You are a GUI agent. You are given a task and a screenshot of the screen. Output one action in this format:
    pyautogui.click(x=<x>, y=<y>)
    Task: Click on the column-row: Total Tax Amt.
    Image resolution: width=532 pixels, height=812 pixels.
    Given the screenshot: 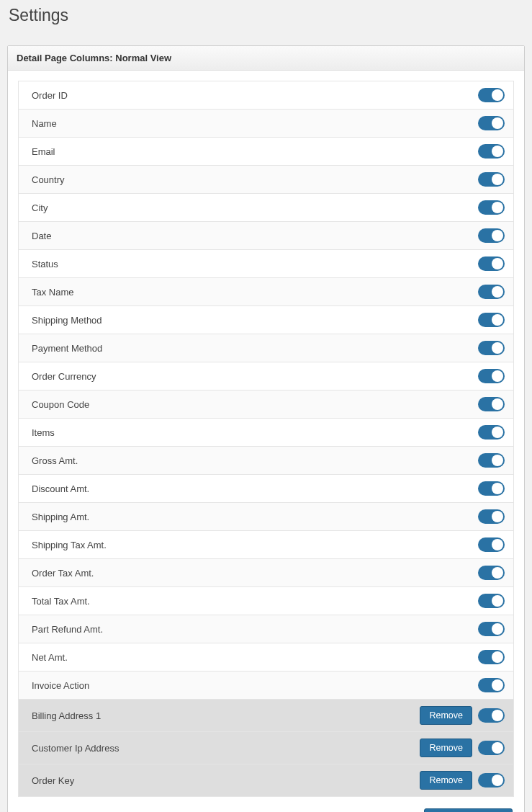 What is the action you would take?
    pyautogui.click(x=266, y=601)
    